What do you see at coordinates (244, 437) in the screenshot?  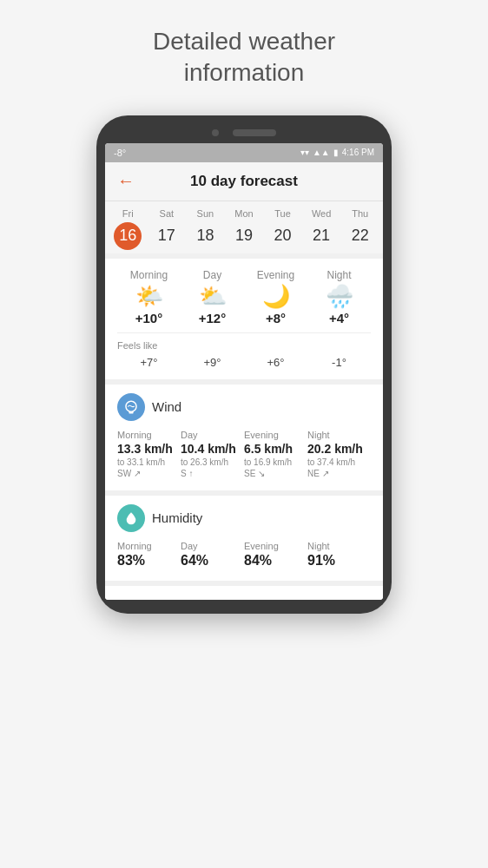 I see `wind-section: Wind Morning 13.3 km/h to 33.1 km/h SW ↗…` at bounding box center [244, 437].